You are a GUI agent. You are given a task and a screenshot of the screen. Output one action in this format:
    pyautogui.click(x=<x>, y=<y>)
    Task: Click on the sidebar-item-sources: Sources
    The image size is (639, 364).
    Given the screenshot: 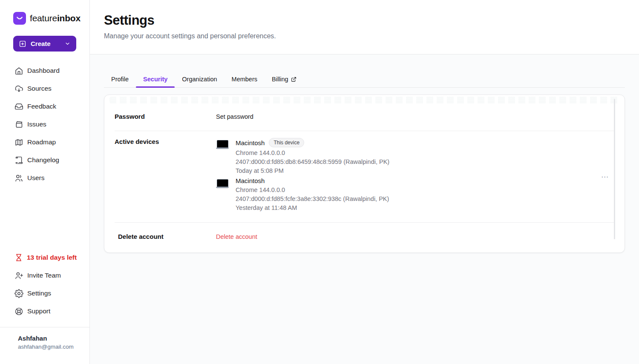 What is the action you would take?
    pyautogui.click(x=45, y=89)
    